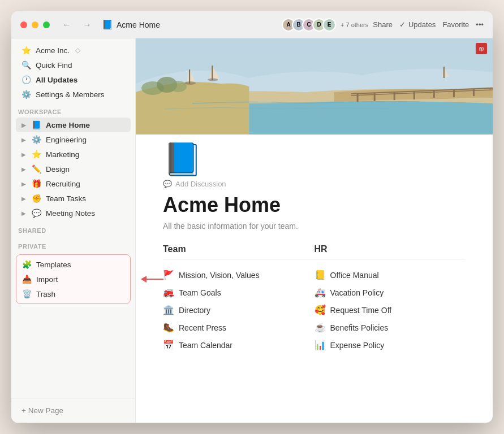  Describe the element at coordinates (320, 328) in the screenshot. I see `coffee-icon: ☕` at that location.